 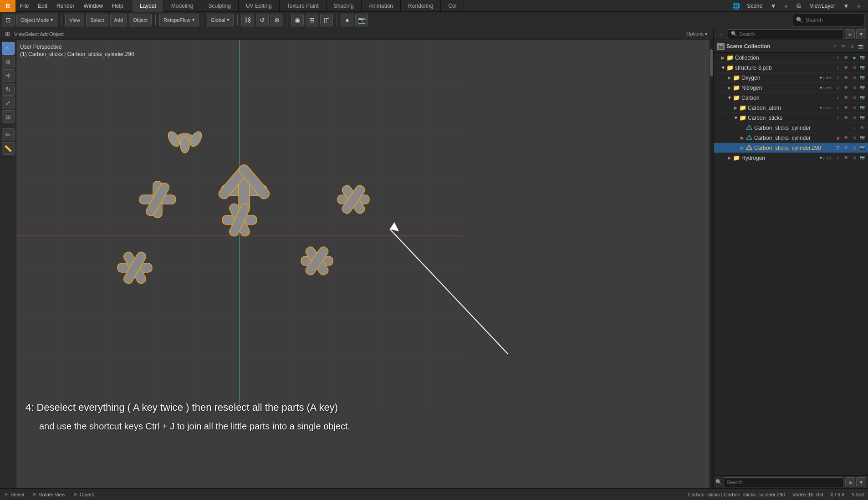 What do you see at coordinates (846, 58) in the screenshot?
I see `col-eye: 👁` at bounding box center [846, 58].